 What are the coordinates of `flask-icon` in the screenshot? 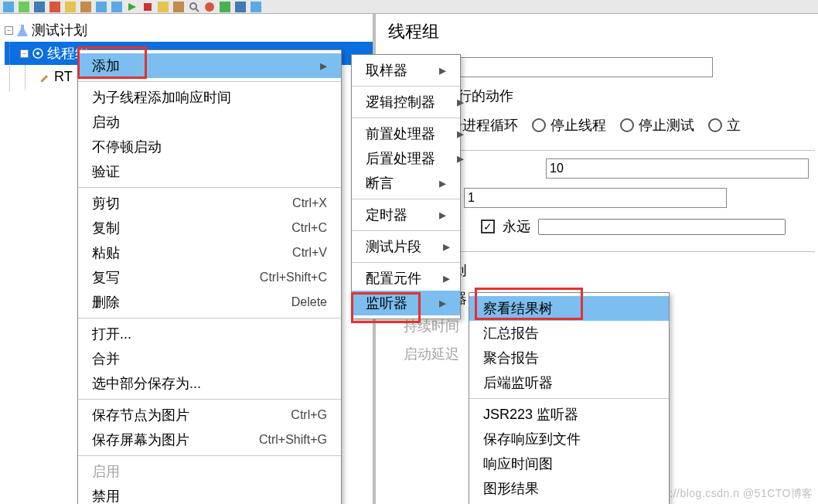 It's located at (22, 30).